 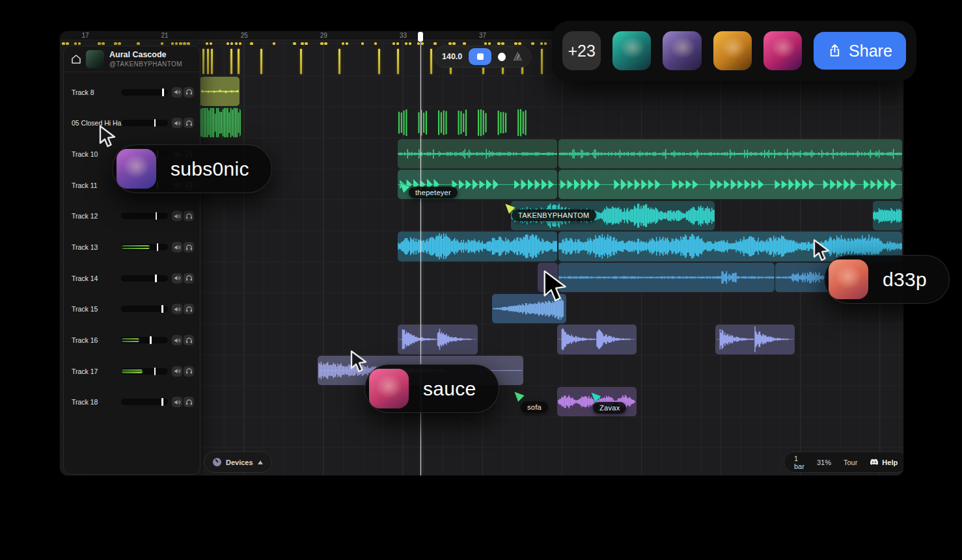 I want to click on metronome-button, so click(x=517, y=57).